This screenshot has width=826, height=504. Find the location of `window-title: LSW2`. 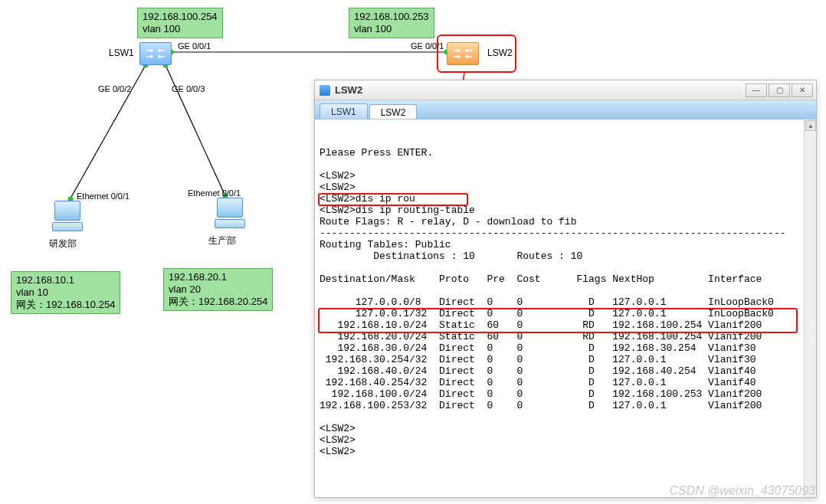

window-title: LSW2 is located at coordinates (539, 90).